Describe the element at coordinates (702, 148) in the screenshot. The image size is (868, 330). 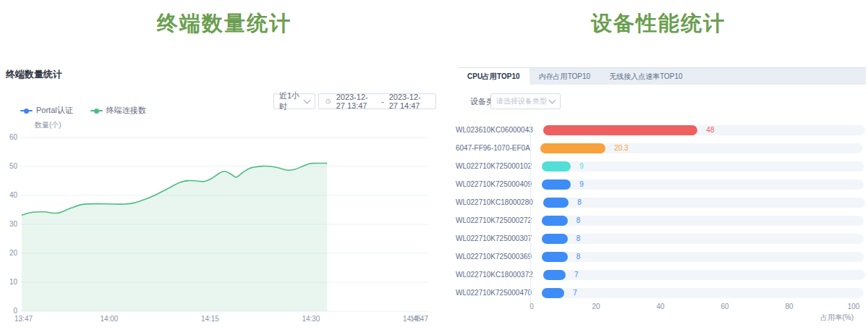
I see `bar-track: 20.3` at that location.